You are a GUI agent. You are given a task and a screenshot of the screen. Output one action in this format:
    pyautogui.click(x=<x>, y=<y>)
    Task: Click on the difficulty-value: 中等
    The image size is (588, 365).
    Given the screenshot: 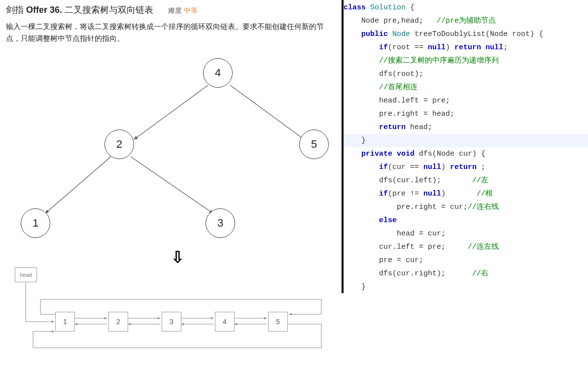 What is the action you would take?
    pyautogui.click(x=191, y=10)
    